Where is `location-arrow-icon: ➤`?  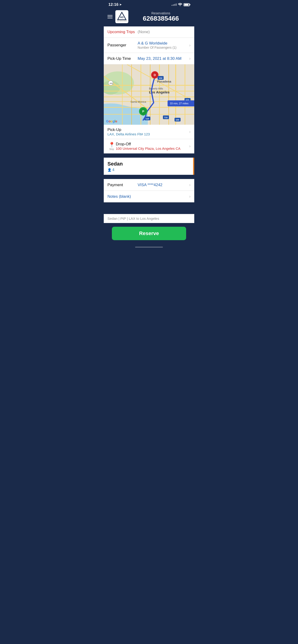 location-arrow-icon: ➤ is located at coordinates (121, 4).